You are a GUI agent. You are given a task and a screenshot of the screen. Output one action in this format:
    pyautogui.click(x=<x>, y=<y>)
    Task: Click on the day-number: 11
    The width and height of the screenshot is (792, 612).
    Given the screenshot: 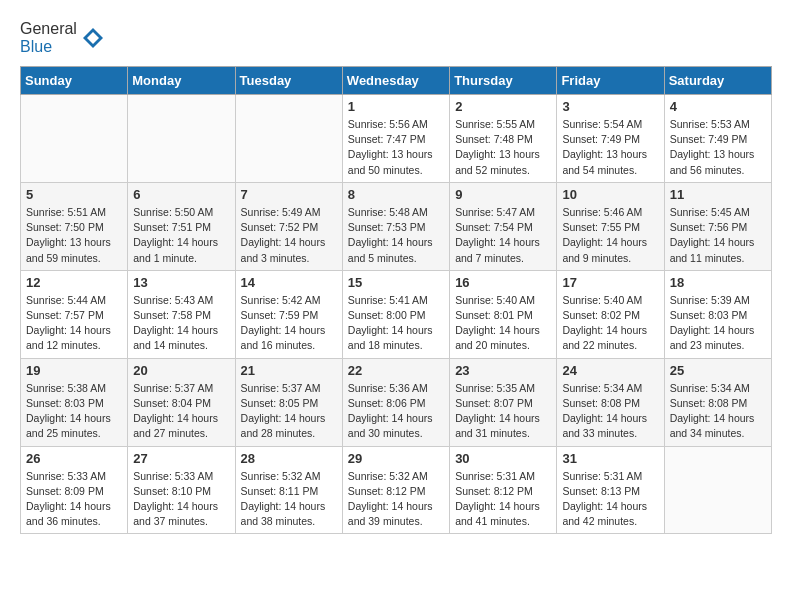 What is the action you would take?
    pyautogui.click(x=718, y=194)
    